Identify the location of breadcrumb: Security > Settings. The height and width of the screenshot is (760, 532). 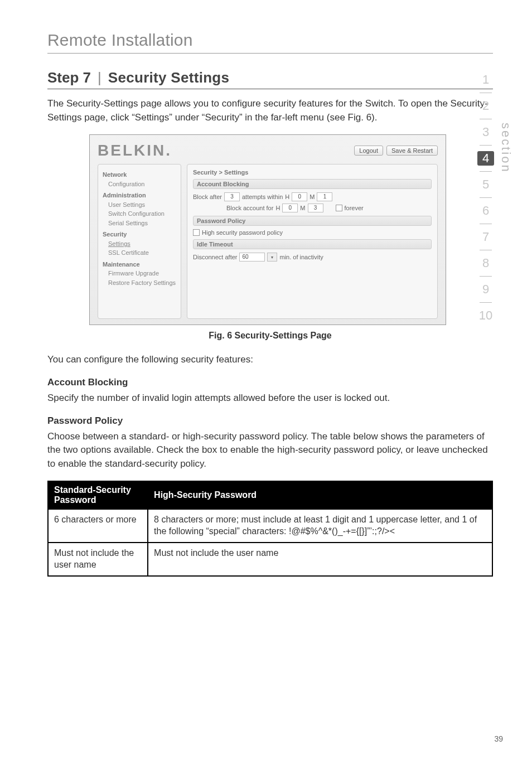
(312, 172).